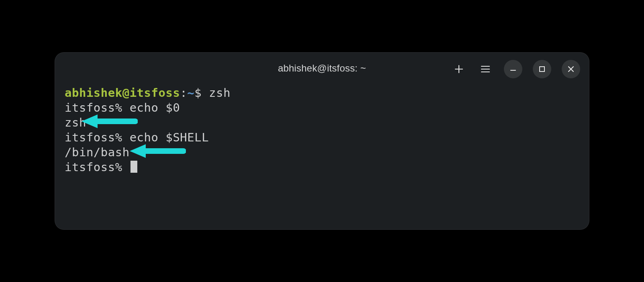  What do you see at coordinates (169, 137) in the screenshot?
I see `command-text: echo $SHELL` at bounding box center [169, 137].